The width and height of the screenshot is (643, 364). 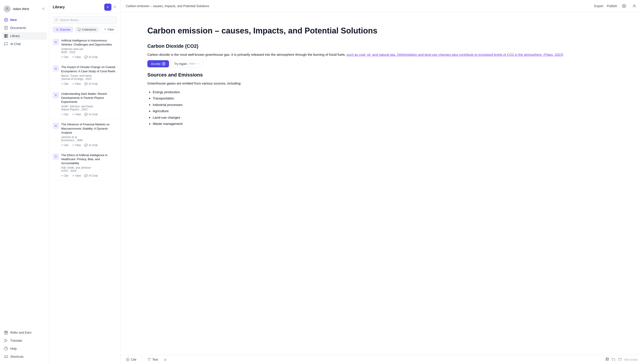 I want to click on source-journal: IEEE , 2021, so click(x=85, y=52).